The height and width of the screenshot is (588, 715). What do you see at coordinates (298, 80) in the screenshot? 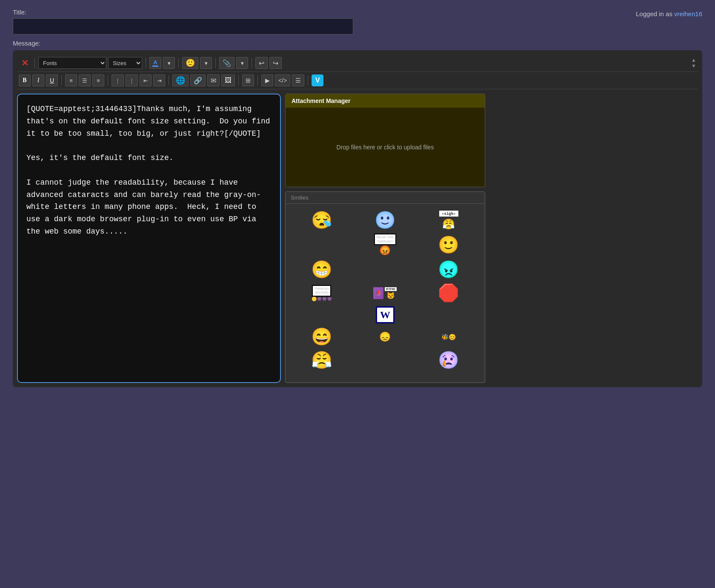
I see `spoiler-button: ☰` at bounding box center [298, 80].